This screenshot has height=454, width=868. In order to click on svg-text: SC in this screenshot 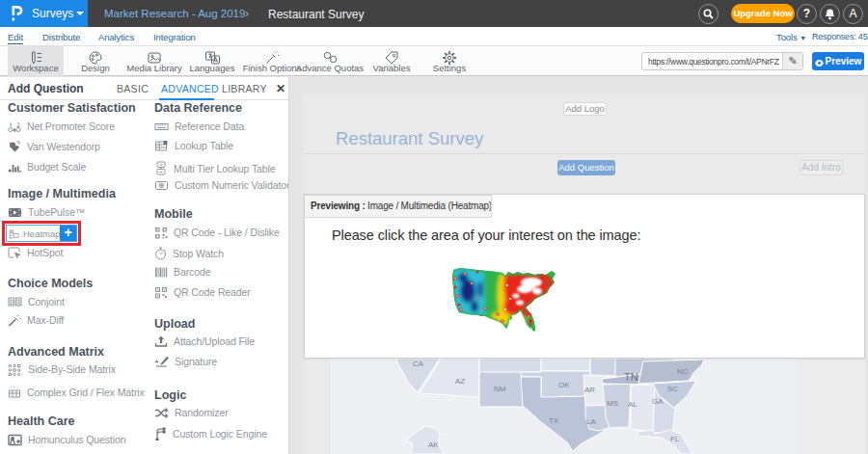, I will do `click(673, 389)`.